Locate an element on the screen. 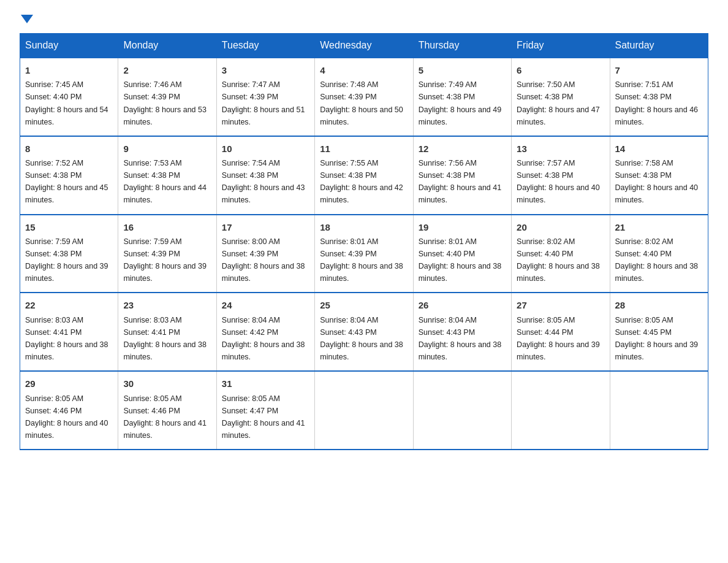 Image resolution: width=728 pixels, height=563 pixels. day-cell-21: 21Sunrise: 8:02 AMSunset: 4:40 PMDayligh… is located at coordinates (659, 254).